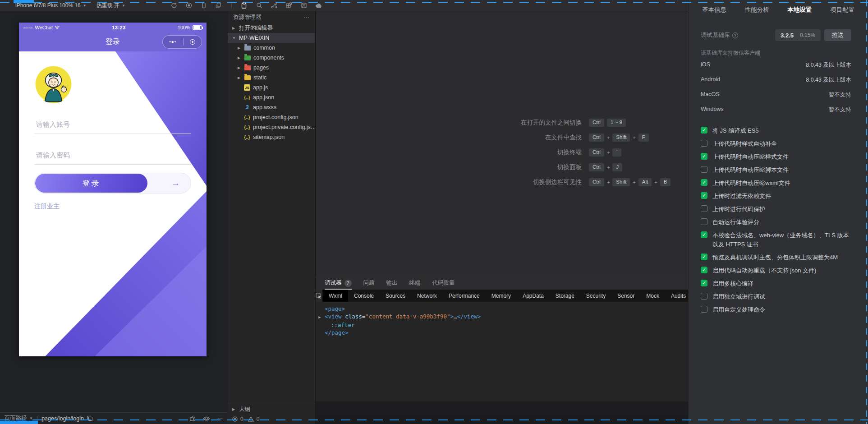 The image size is (868, 424). What do you see at coordinates (271, 78) in the screenshot?
I see `folder-row-static: ▶ static` at bounding box center [271, 78].